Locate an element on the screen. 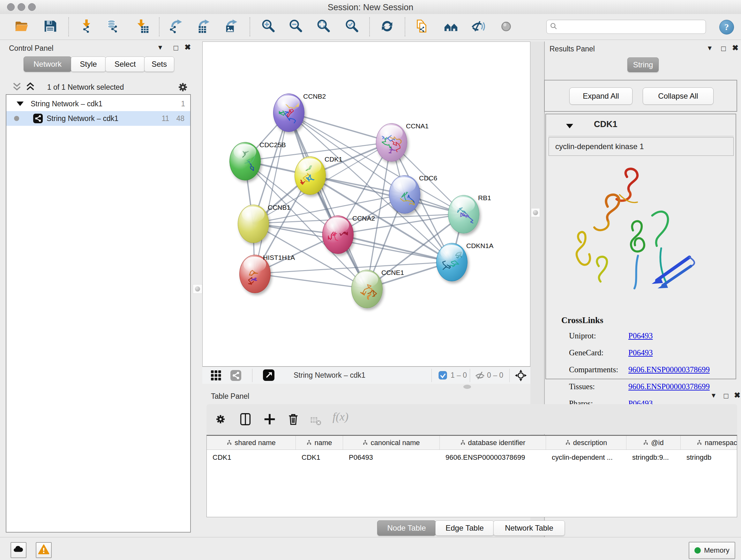  tab-network-table: Network Table is located at coordinates (529, 528).